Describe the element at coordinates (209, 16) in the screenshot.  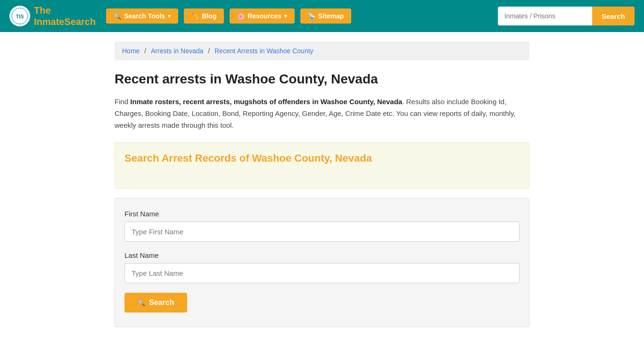
I see `blog-label: Blog` at that location.